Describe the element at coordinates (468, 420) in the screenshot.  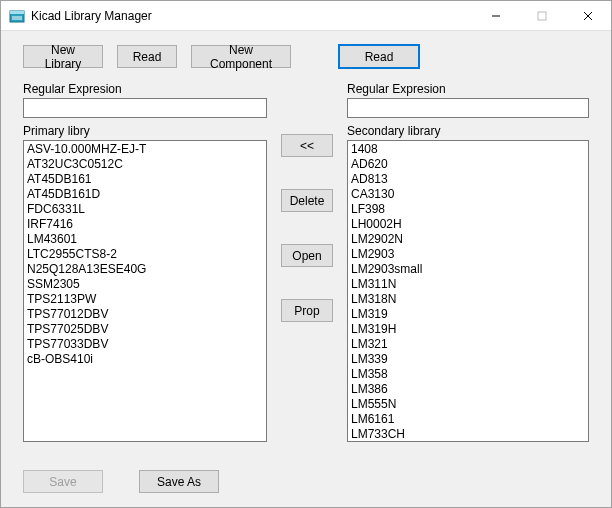
I see `secondary-list-item: LM6161` at that location.